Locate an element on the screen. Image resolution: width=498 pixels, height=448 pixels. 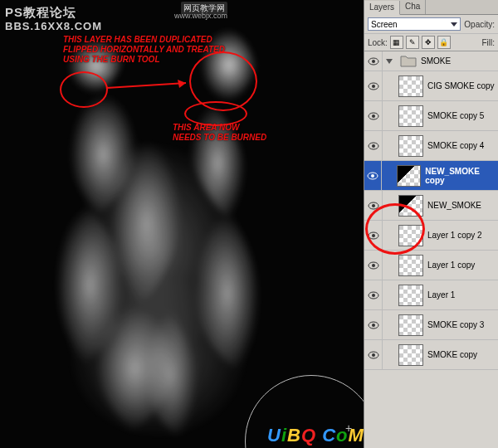
lock-position-button: ✥ is located at coordinates (428, 42).